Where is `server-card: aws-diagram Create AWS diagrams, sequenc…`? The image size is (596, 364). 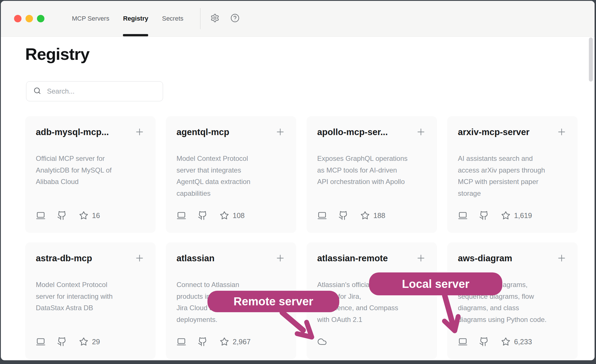
server-card: aws-diagram Create AWS diagrams, sequenc… is located at coordinates (512, 301).